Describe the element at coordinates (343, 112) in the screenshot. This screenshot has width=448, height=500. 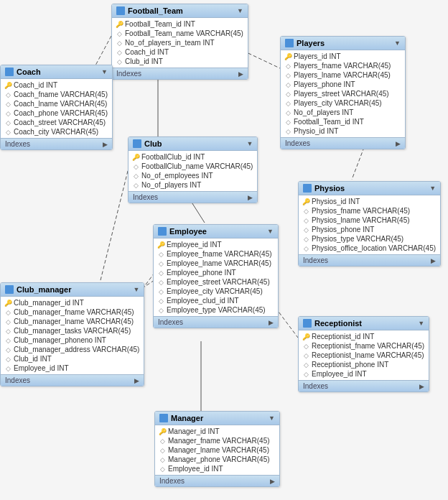
I see `table-row: ◇No_of_players INT` at that location.